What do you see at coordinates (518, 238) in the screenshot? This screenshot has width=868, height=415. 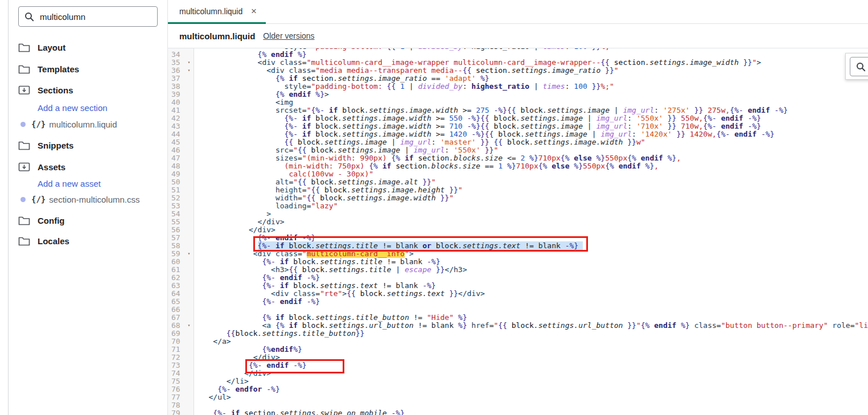 I see `code-line-57: 57 {%- endif -%}` at bounding box center [518, 238].